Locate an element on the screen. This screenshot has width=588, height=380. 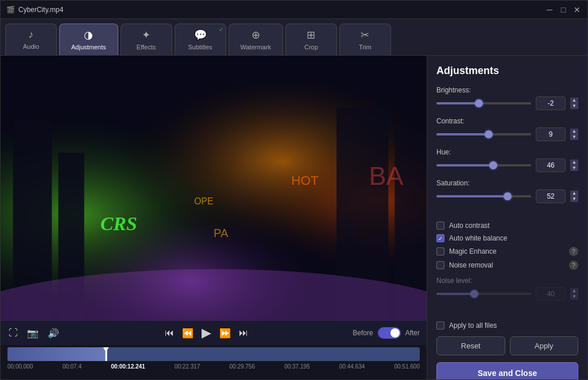
ts-7: 00:51.600 is located at coordinates (407, 366).